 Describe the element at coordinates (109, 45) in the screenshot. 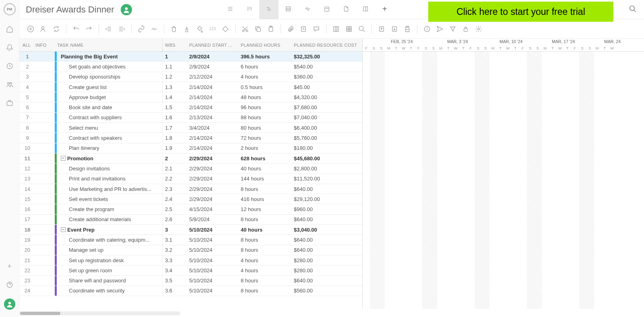

I see `col-taskname: TASK NAME` at that location.